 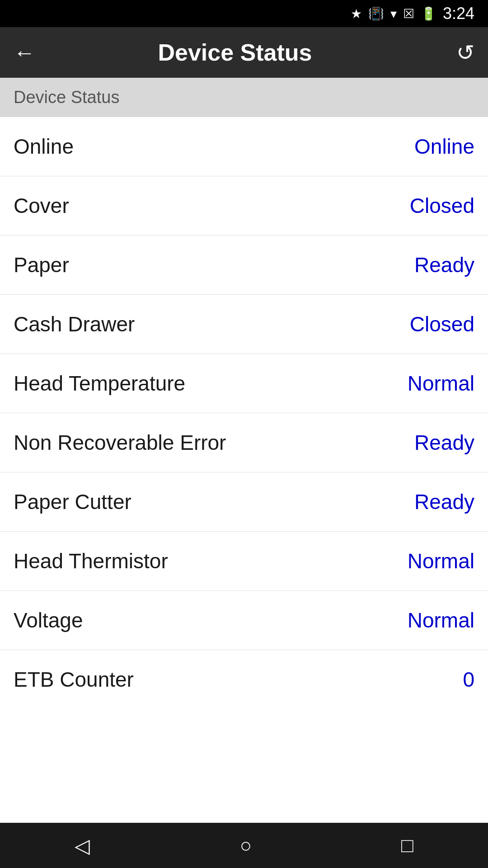 What do you see at coordinates (445, 146) in the screenshot?
I see `status-item-value: Online` at bounding box center [445, 146].